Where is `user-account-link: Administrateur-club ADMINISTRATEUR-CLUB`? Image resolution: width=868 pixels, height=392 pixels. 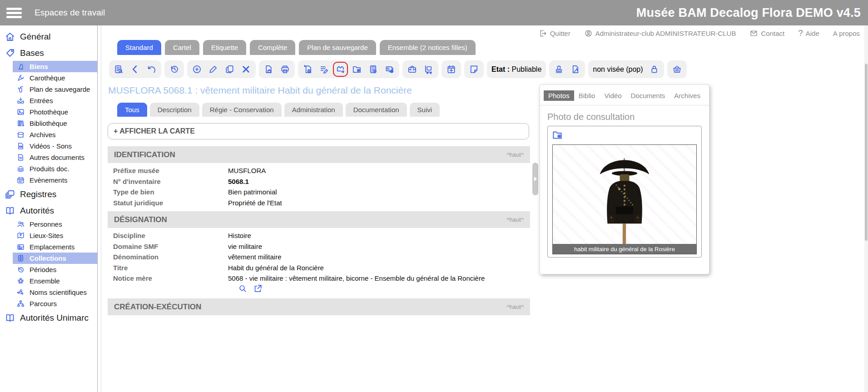 user-account-link: Administrateur-club ADMINISTRATEUR-CLUB is located at coordinates (660, 34).